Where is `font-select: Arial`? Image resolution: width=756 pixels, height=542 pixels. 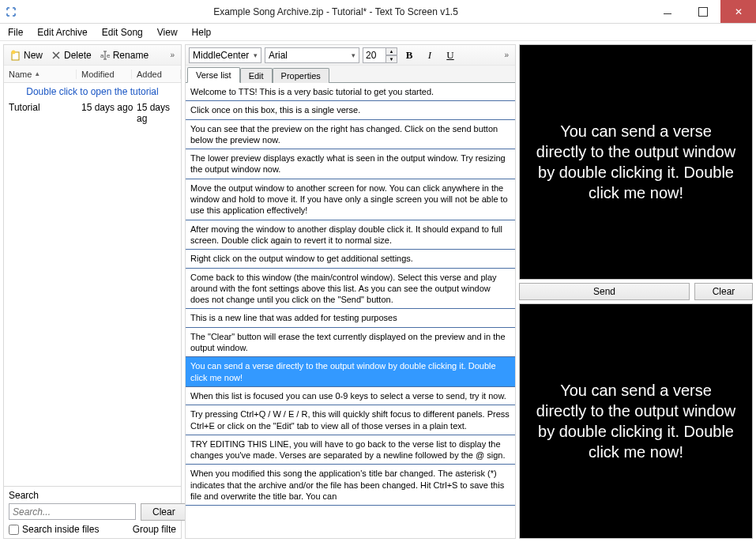 font-select: Arial is located at coordinates (312, 55).